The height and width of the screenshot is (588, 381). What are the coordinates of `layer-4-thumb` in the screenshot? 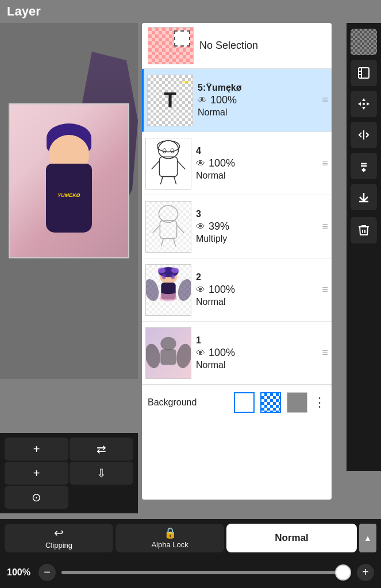 It's located at (168, 164).